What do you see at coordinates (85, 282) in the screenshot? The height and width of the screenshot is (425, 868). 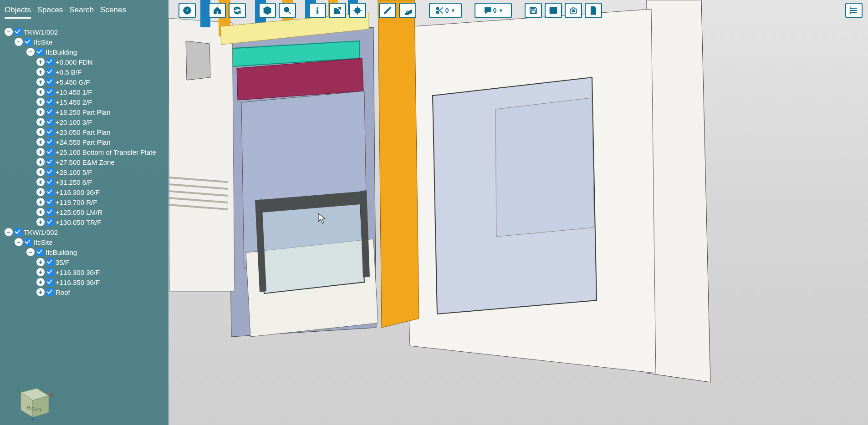 I see `tree-row: ++116.350 36/F` at bounding box center [85, 282].